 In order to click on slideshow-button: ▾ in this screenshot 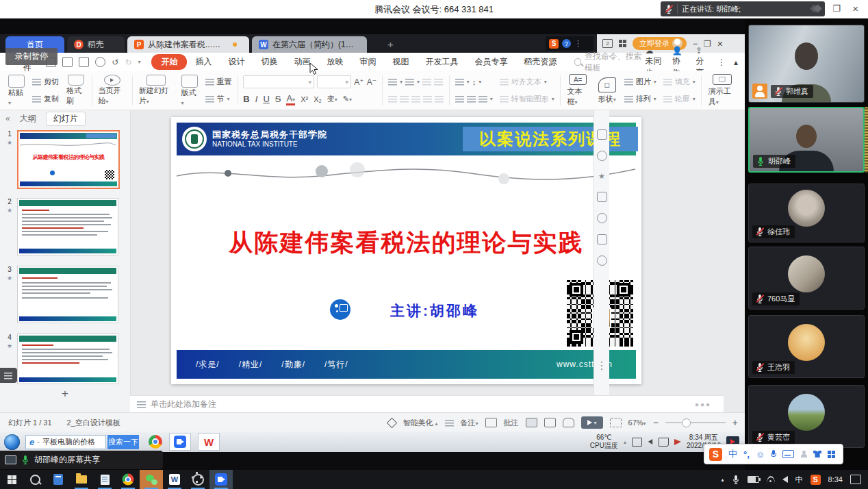, I will do `click(592, 423)`.